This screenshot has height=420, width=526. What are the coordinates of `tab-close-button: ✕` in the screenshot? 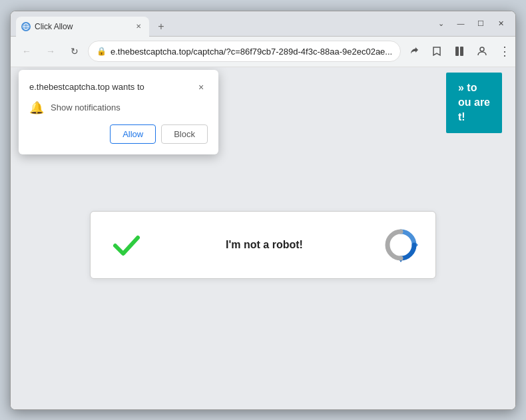 It's located at (138, 27).